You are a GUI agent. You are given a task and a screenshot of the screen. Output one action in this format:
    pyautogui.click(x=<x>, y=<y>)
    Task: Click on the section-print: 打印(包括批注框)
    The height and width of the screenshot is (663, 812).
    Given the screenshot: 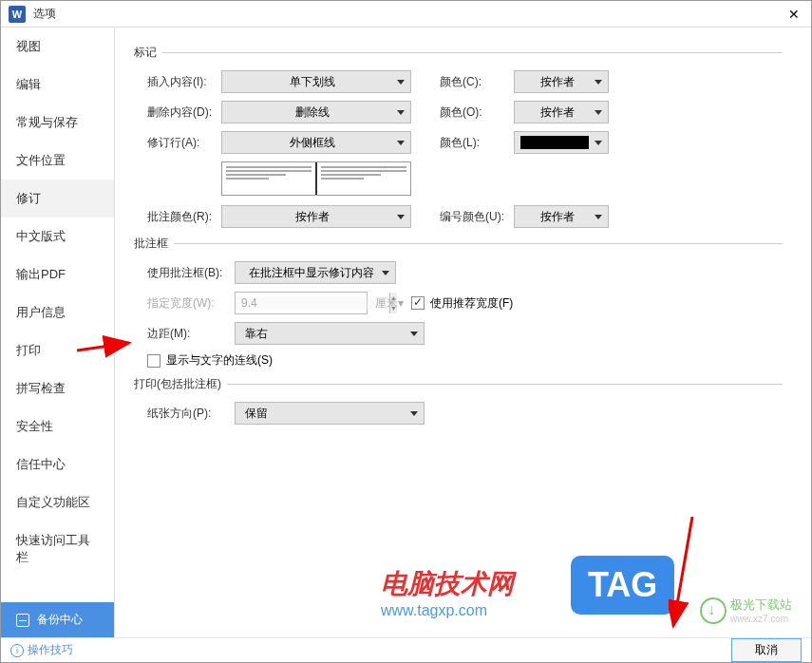 What is the action you would take?
    pyautogui.click(x=463, y=384)
    